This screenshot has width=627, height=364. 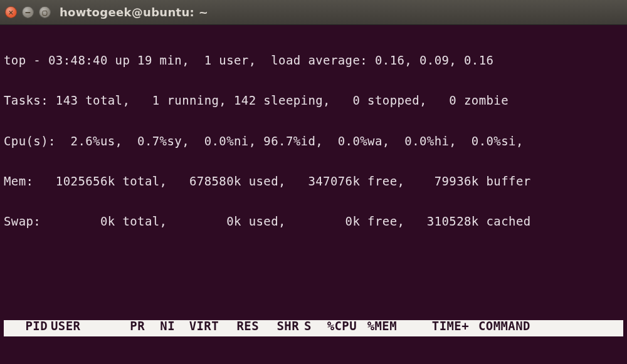 What do you see at coordinates (308, 326) in the screenshot?
I see `col-s: S` at bounding box center [308, 326].